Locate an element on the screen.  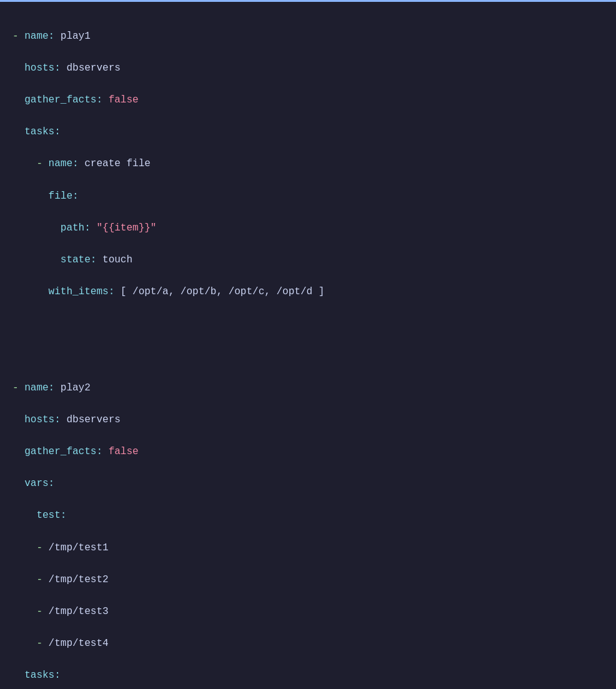
play2-gather-facts: false is located at coordinates (124, 452).